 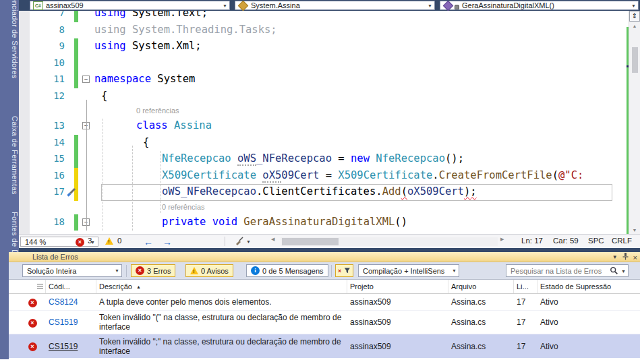 I want to click on pin-icon, so click(x=626, y=257).